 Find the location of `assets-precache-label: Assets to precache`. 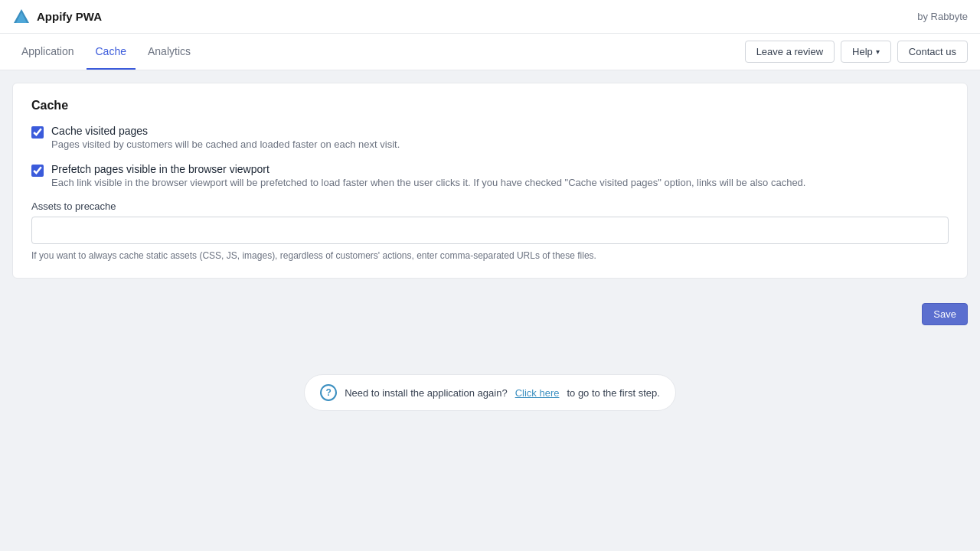

assets-precache-label: Assets to precache is located at coordinates (490, 207).